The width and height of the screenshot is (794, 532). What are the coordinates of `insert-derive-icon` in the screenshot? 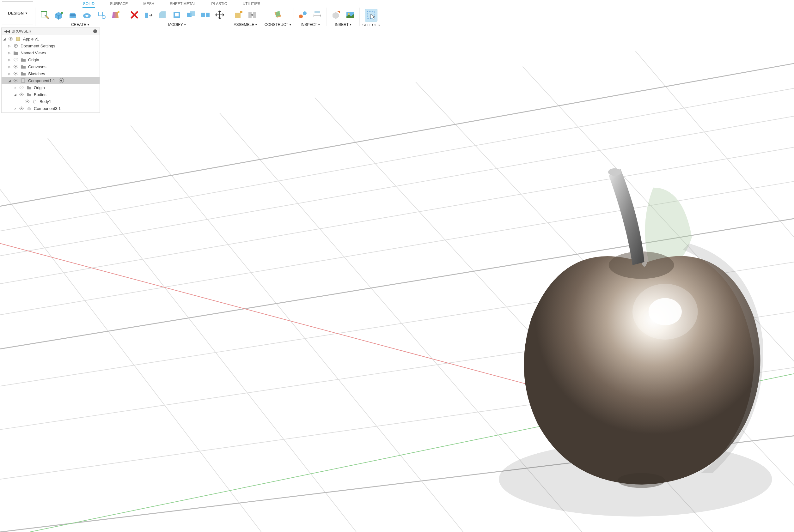 It's located at (336, 15).